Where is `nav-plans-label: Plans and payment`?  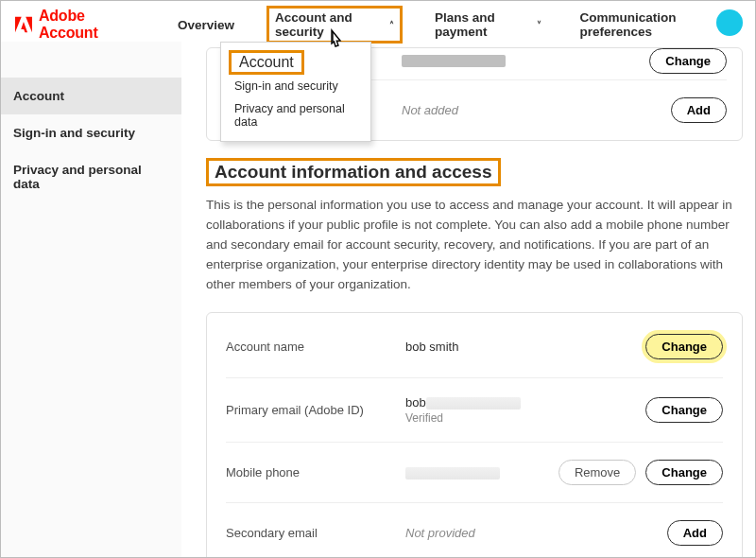
nav-plans-label: Plans and payment is located at coordinates (484, 25).